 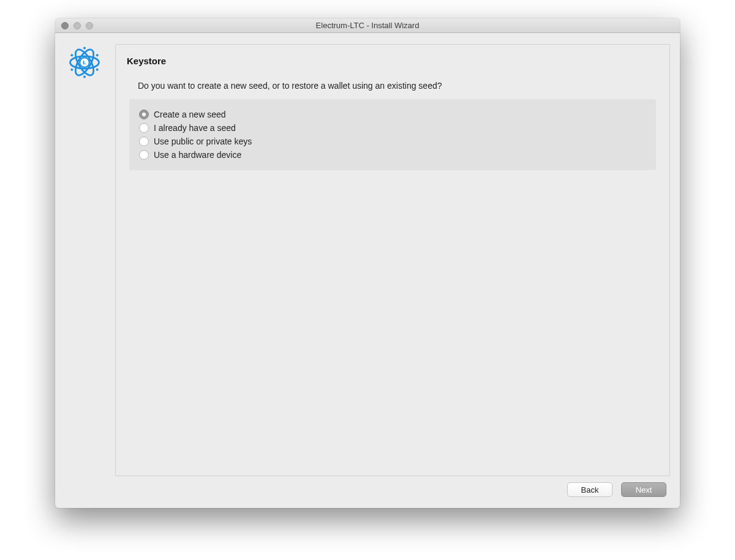 I want to click on electrum-ltc-logo-icon: Ł, so click(x=83, y=260).